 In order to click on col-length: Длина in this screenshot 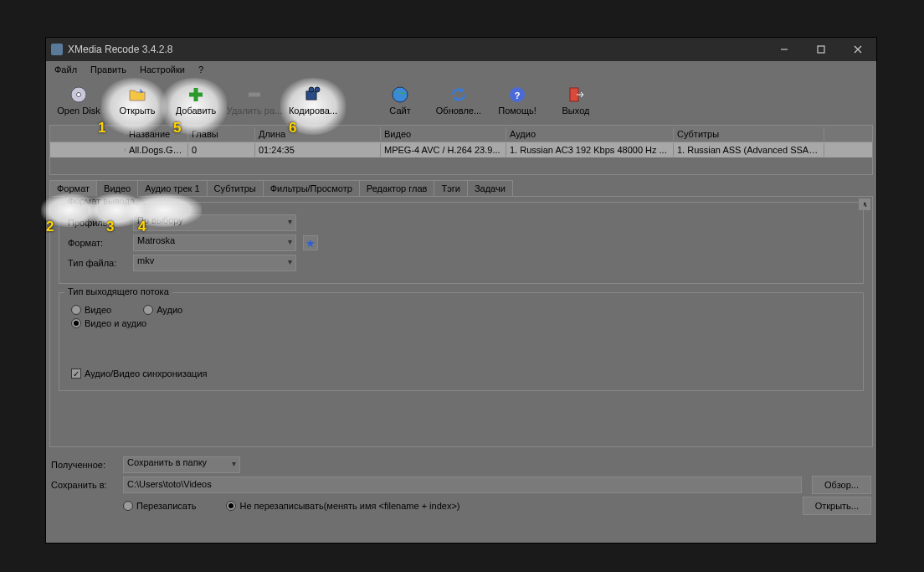, I will do `click(318, 134)`.